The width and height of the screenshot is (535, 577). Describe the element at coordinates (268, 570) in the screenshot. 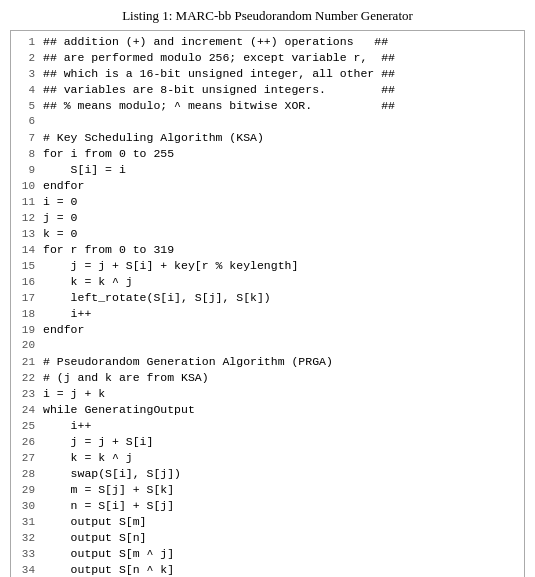

I see `code-line: 34 output S[n ^ k]` at that location.